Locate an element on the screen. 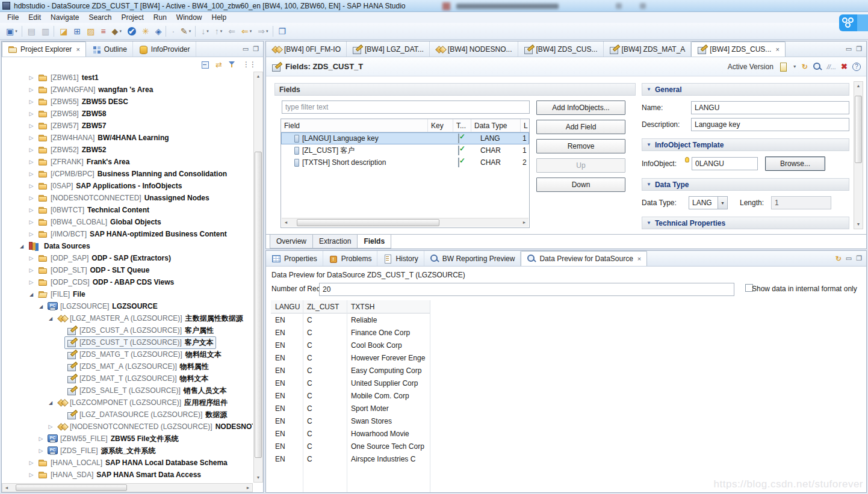  data-preview-icon is located at coordinates (817, 67).